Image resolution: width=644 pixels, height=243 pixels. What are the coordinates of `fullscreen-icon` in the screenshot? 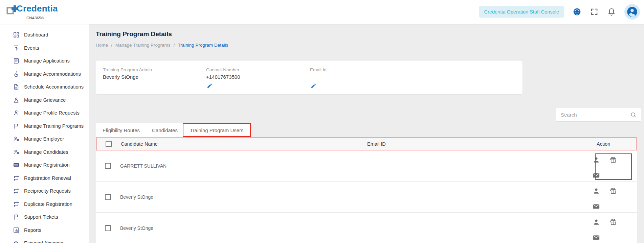 It's located at (594, 12).